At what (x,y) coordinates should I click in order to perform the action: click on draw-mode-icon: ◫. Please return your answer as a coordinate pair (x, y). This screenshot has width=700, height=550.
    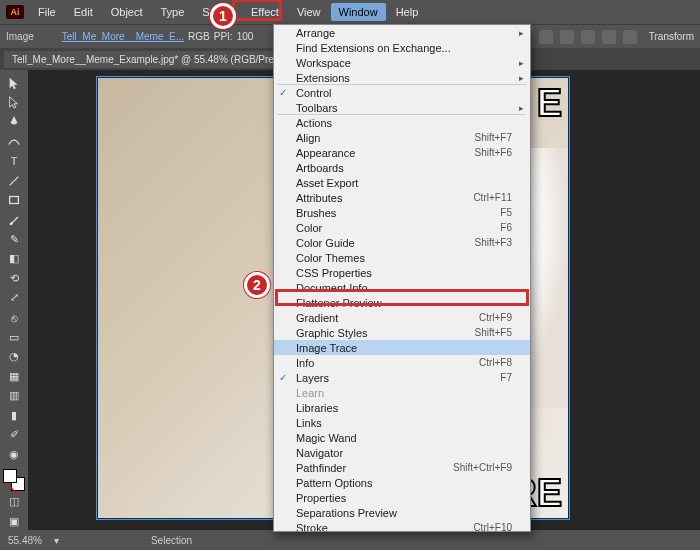
    Looking at the image, I should click on (14, 502).